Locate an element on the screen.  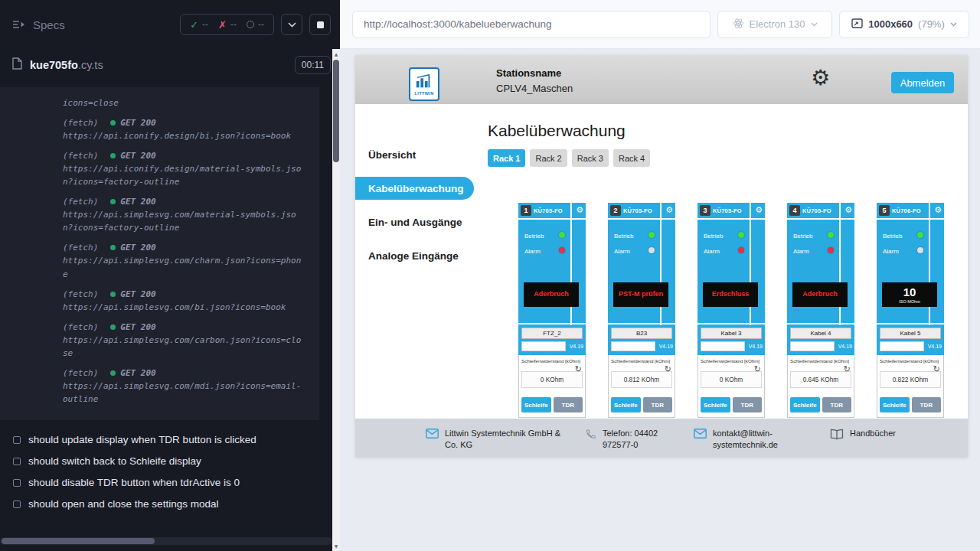
specs-list-icon is located at coordinates (19, 24).